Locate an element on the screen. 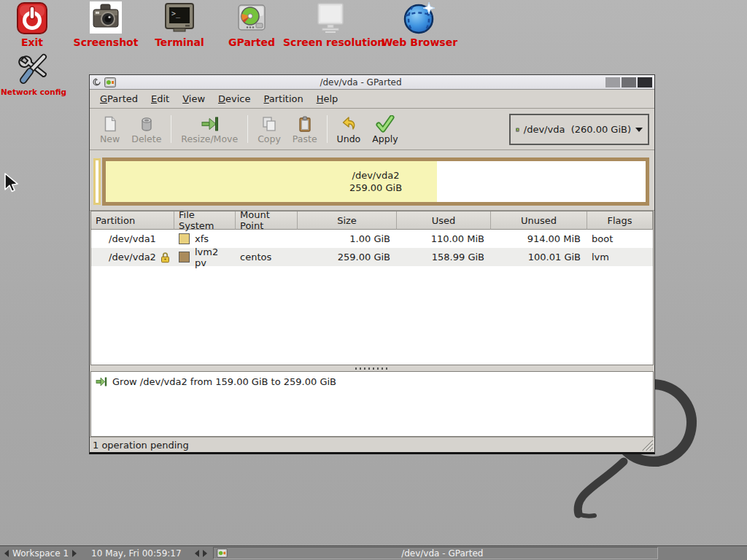  mount-point is located at coordinates (267, 239).